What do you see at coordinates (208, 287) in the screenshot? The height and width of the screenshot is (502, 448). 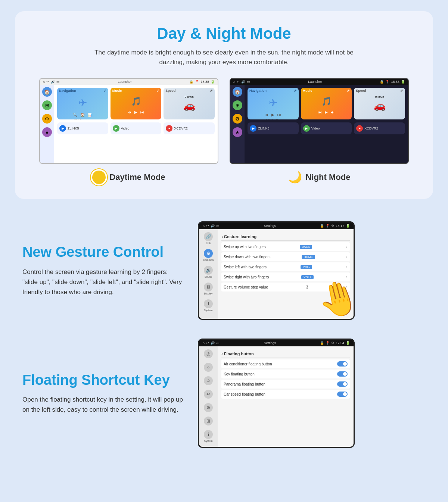 I see `display-icon: 🖥` at bounding box center [208, 287].